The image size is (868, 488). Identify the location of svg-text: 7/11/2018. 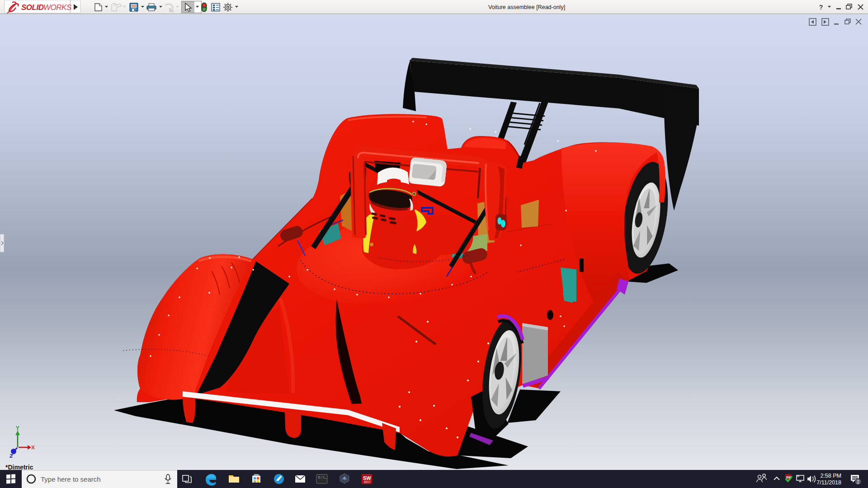
(829, 483).